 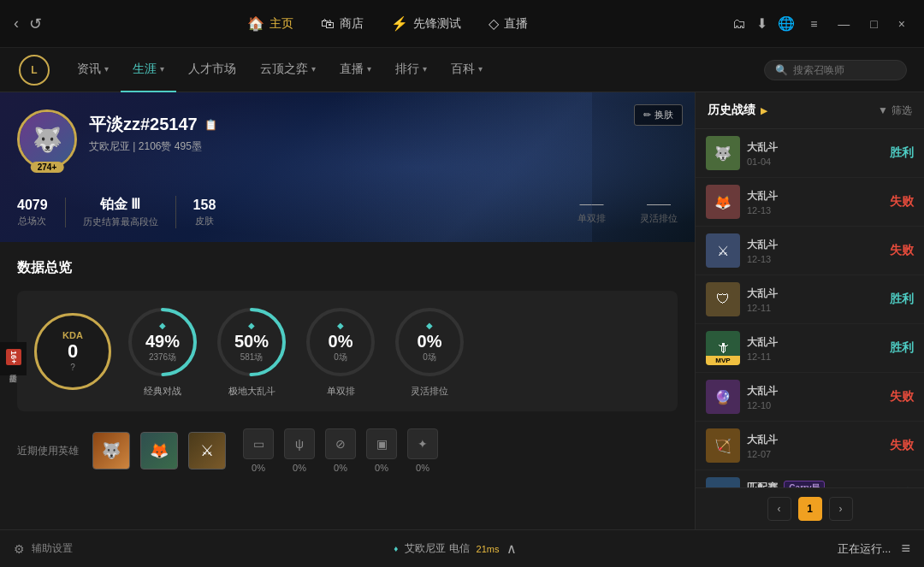 I want to click on history-item: 🦊 大乱斗 12-13 失败, so click(x=809, y=202).